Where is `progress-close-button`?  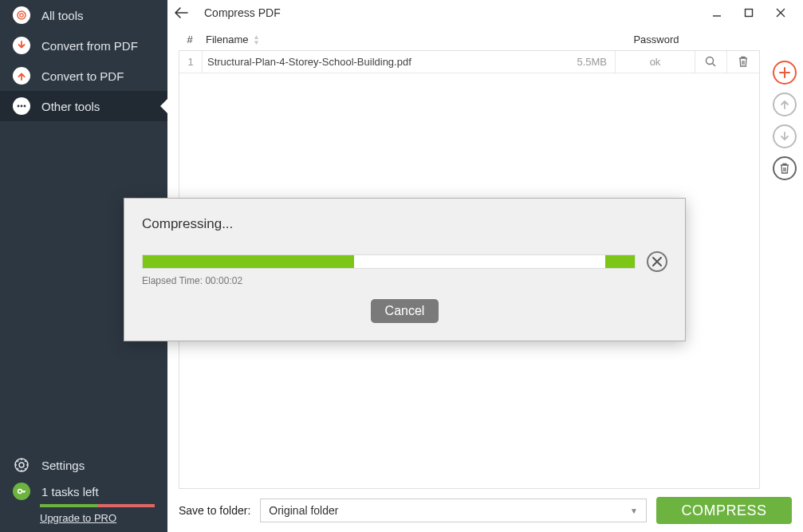 progress-close-button is located at coordinates (657, 262).